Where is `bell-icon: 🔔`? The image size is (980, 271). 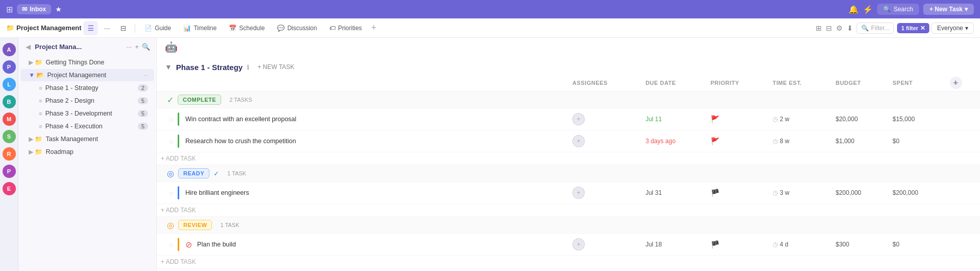 bell-icon: 🔔 is located at coordinates (854, 9).